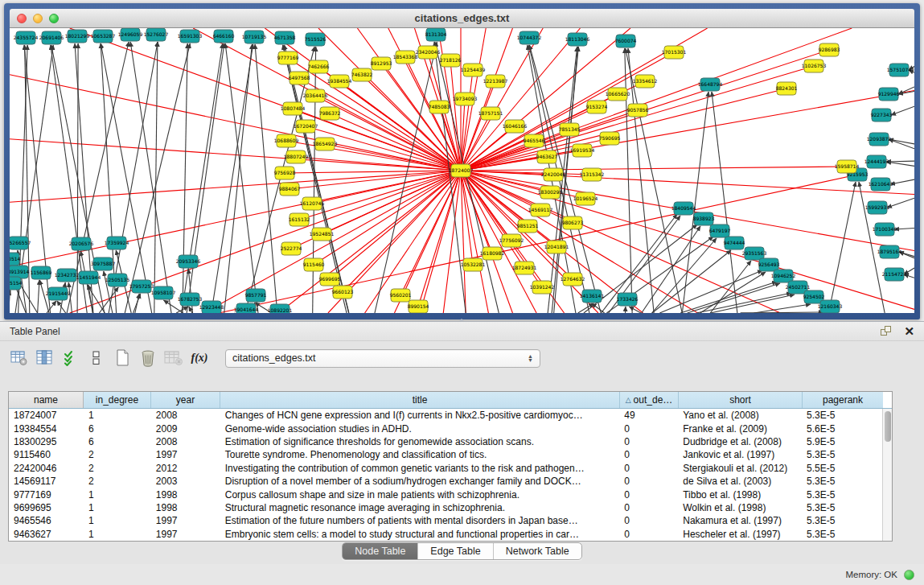 This screenshot has height=585, width=924. What do you see at coordinates (597, 107) in the screenshot?
I see `graph-node: 9153274` at bounding box center [597, 107].